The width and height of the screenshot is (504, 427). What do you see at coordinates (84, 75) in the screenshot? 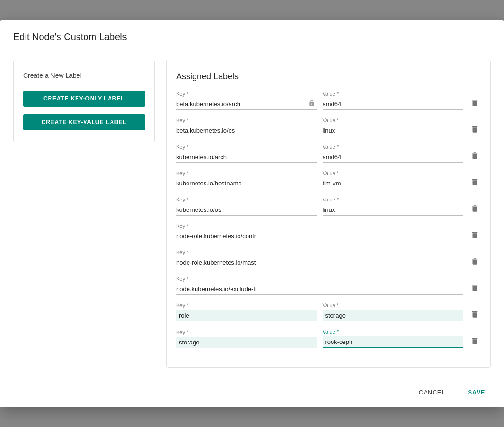
I see `left-panel-title: Create a New Label` at bounding box center [84, 75].